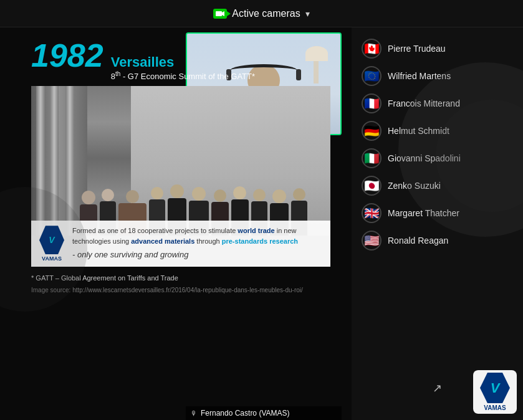 Image resolution: width=523 pixels, height=420 pixels. I want to click on overlay-text-p3: through, so click(208, 241).